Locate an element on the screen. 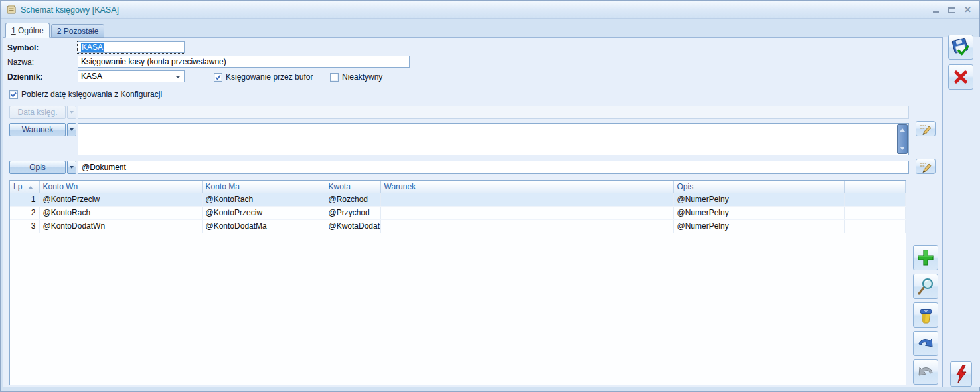 The height and width of the screenshot is (392, 980). warunek-textarea is located at coordinates (493, 140).